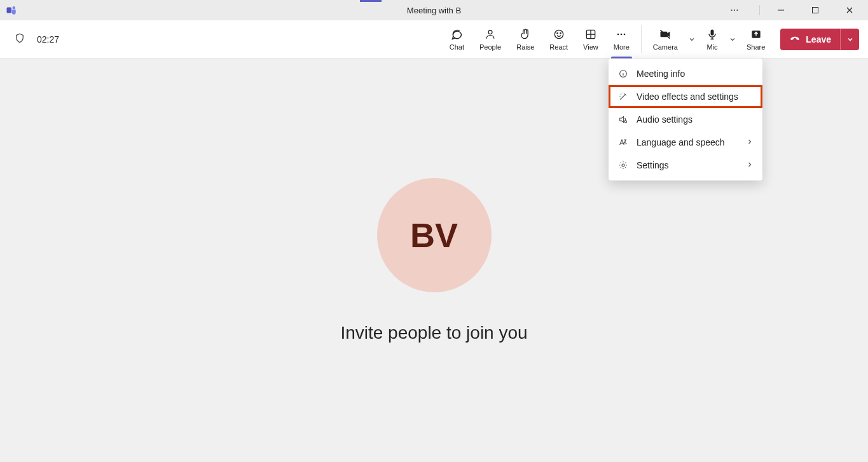 Image resolution: width=868 pixels, height=462 pixels. Describe the element at coordinates (559, 34) in the screenshot. I see `react-icon` at that location.